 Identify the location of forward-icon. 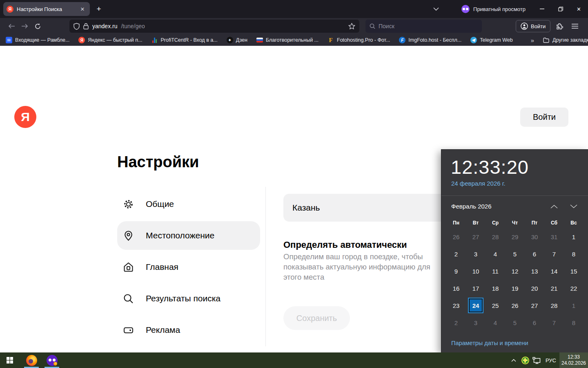
(24, 26).